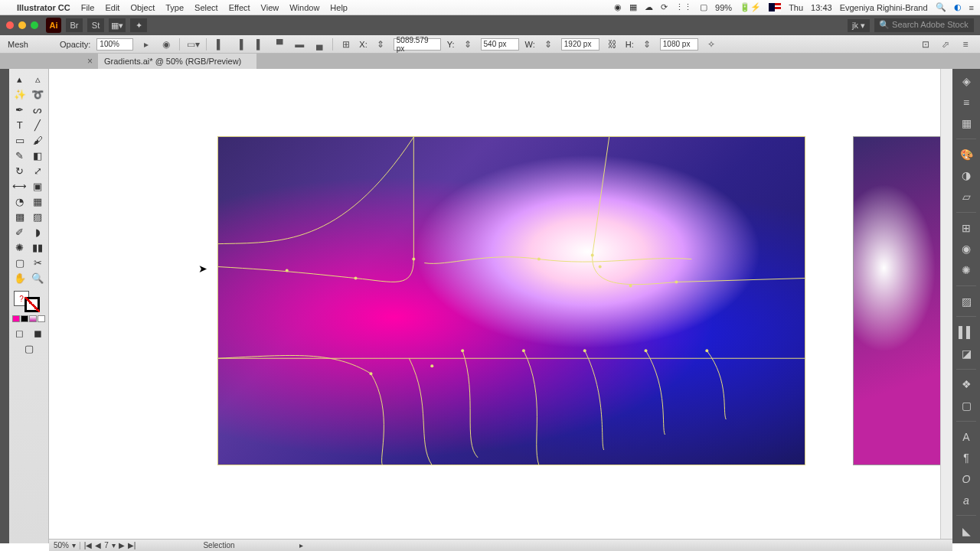 The width and height of the screenshot is (980, 551). What do you see at coordinates (20, 125) in the screenshot?
I see `type-tool: T` at bounding box center [20, 125].